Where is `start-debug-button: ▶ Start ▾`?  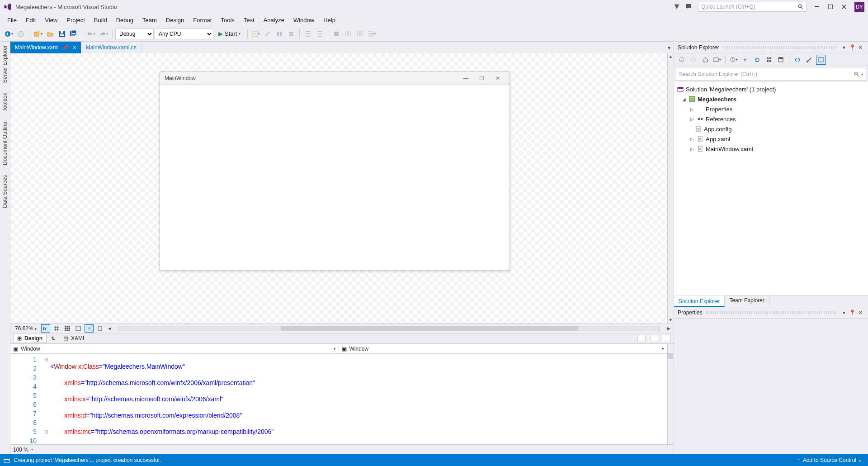 start-debug-button: ▶ Start ▾ is located at coordinates (230, 34).